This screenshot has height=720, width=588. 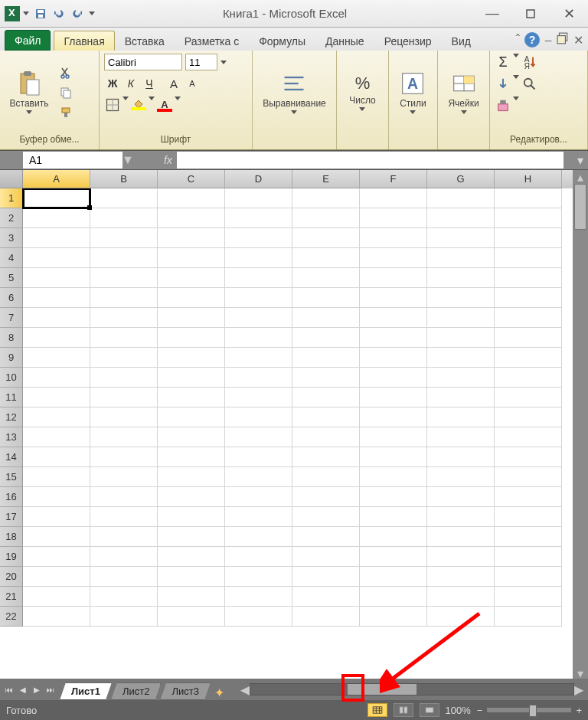 I want to click on row-header: 21, so click(x=11, y=597).